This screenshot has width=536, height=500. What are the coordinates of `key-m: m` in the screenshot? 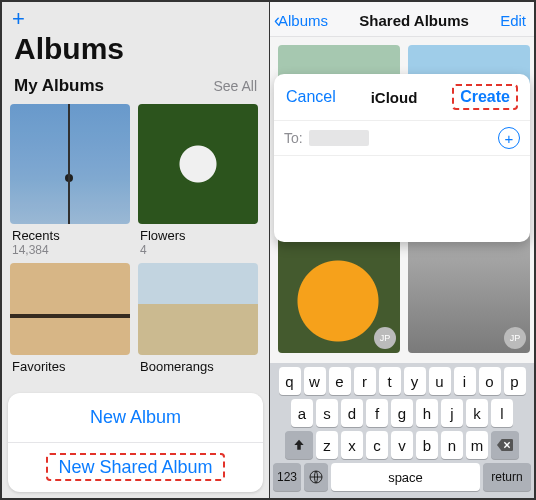 It's located at (477, 445).